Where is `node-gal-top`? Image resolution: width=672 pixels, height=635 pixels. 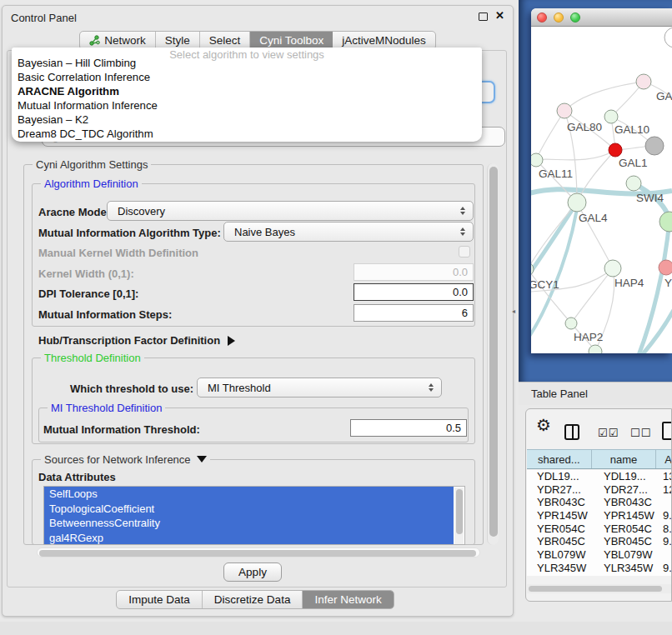 node-gal-top is located at coordinates (644, 82).